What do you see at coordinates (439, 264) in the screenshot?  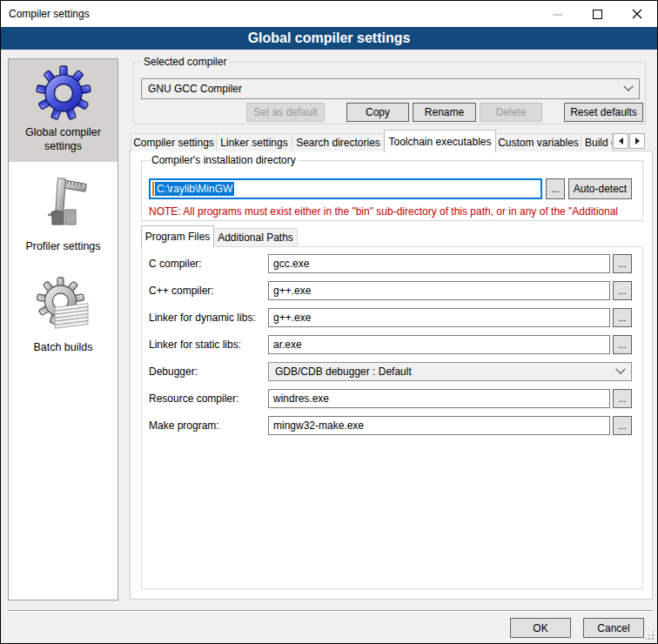 I see `c-compiler-input` at bounding box center [439, 264].